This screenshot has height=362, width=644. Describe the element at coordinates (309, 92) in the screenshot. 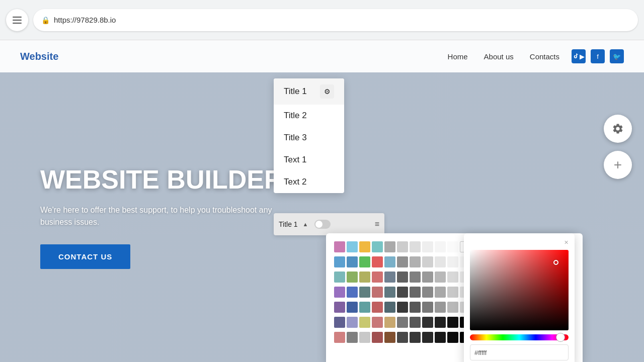

I see `dropdown-item-title1: Title 1 ⚙` at that location.